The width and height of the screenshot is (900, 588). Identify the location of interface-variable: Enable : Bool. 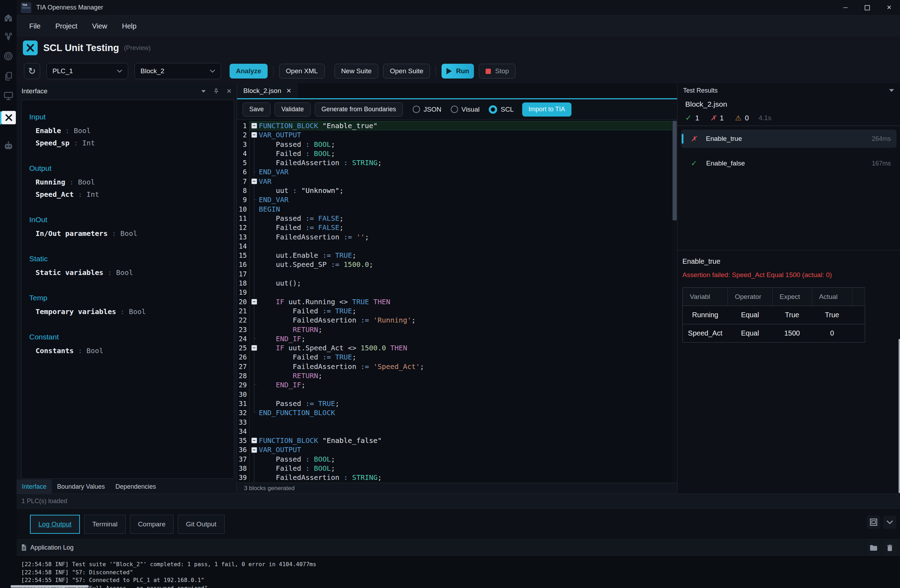
(132, 131).